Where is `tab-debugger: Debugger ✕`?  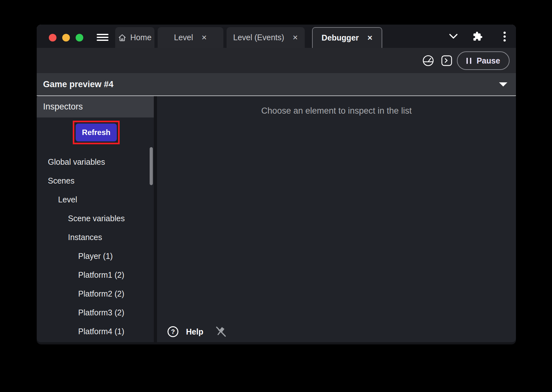
tab-debugger: Debugger ✕ is located at coordinates (347, 38).